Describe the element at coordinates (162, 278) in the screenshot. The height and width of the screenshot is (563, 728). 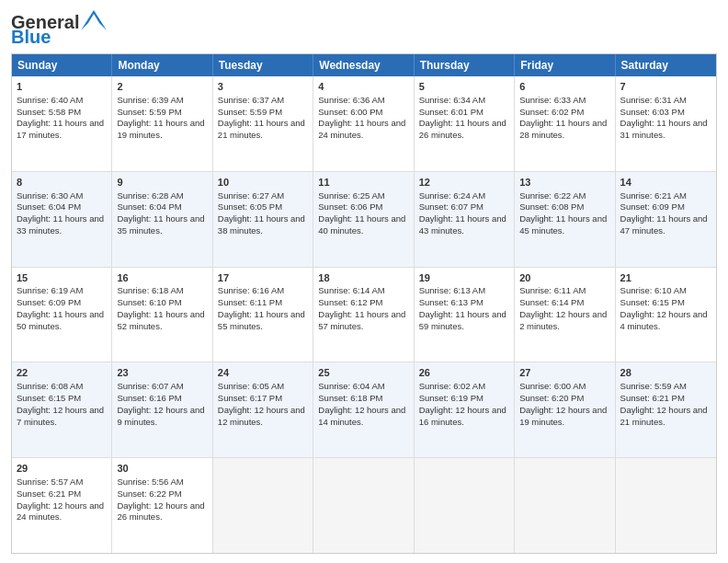
I see `day-number: 16` at that location.